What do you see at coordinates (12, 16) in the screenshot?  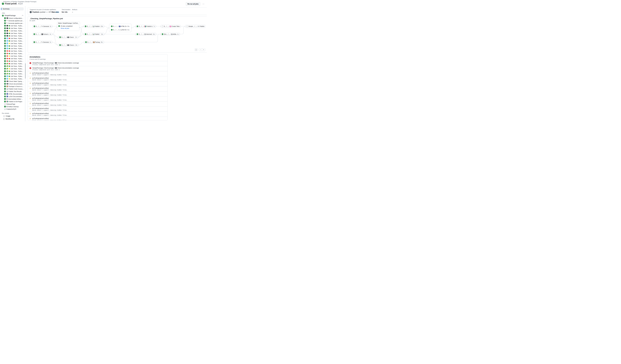 I see `sidebar-group-simplepackage: SimplePackage` at bounding box center [12, 16].